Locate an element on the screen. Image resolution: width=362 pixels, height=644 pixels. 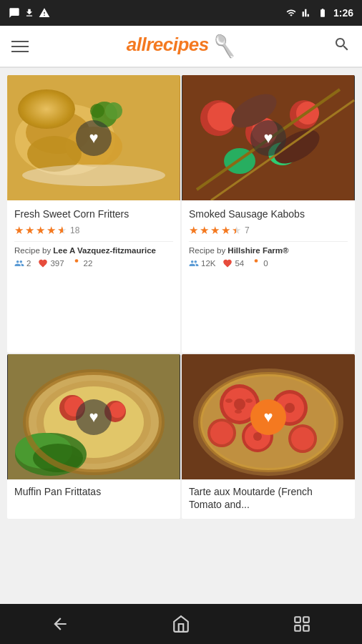
star-half: ★ is located at coordinates (62, 230).